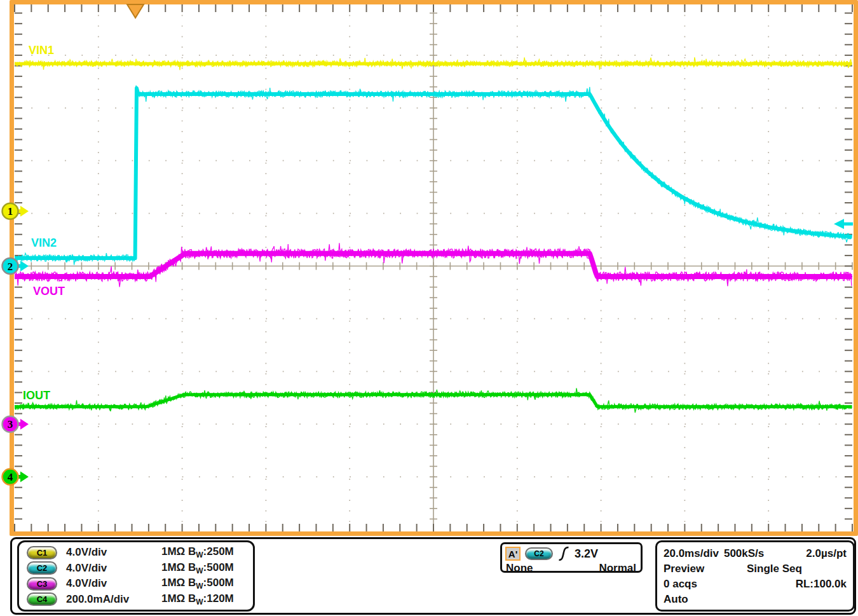 This screenshot has height=616, width=858. What do you see at coordinates (676, 599) in the screenshot?
I see `trigger-auto-mode: Auto` at bounding box center [676, 599].